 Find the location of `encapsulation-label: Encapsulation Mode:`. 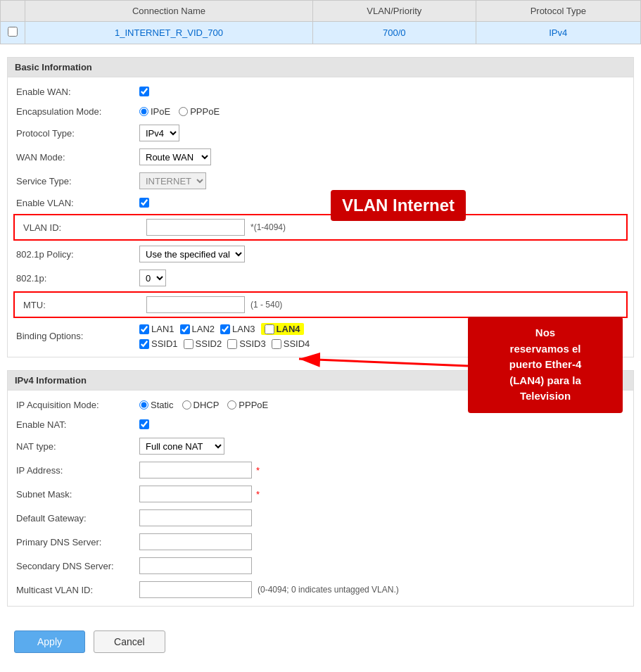

encapsulation-label: Encapsulation Mode: is located at coordinates (77, 111).